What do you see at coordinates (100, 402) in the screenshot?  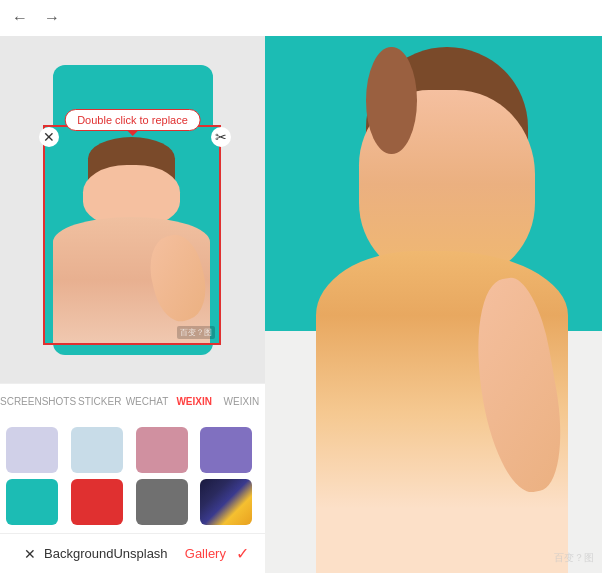 I see `tab-sticker: STICKER` at bounding box center [100, 402].